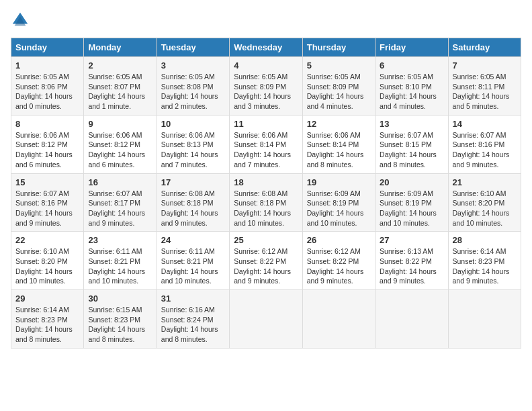  What do you see at coordinates (339, 48) in the screenshot?
I see `header-thursday: Thursday` at bounding box center [339, 48].